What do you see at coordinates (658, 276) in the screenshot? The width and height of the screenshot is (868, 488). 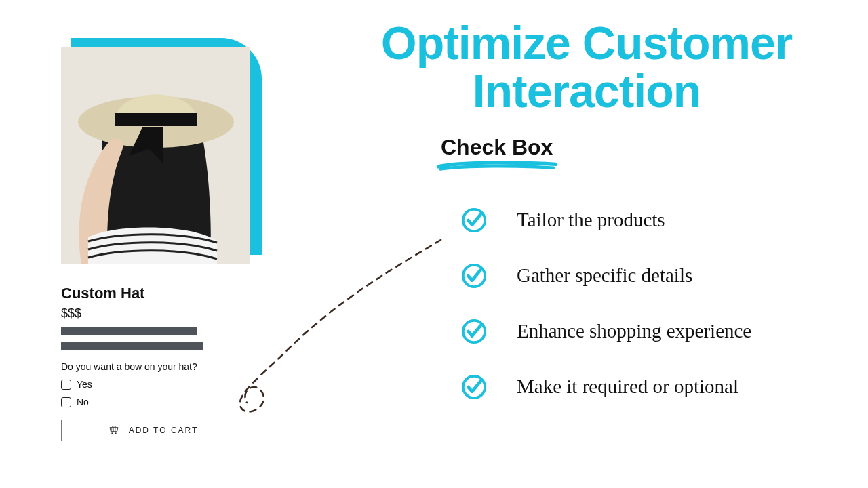 I see `feature-item: Gather specific details` at bounding box center [658, 276].